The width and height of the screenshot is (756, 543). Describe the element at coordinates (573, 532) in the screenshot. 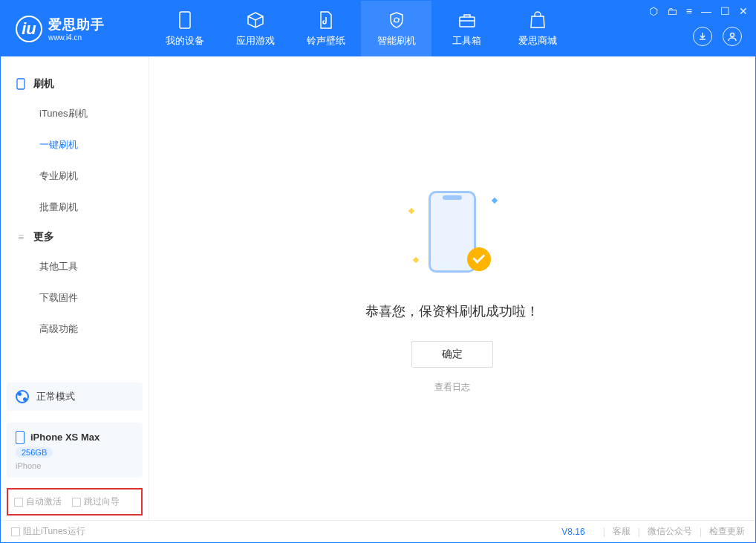

I see `version-label: V8.16` at that location.